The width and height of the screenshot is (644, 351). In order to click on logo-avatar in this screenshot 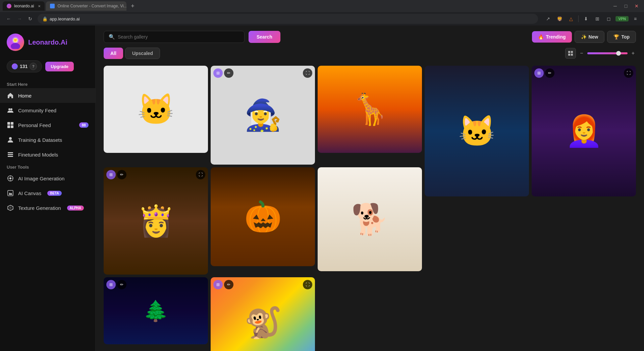, I will do `click(15, 42)`.